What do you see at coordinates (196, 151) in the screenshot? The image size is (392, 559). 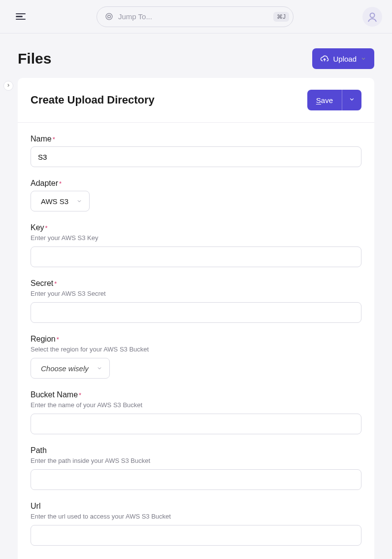 I see `field-name: Name*` at bounding box center [196, 151].